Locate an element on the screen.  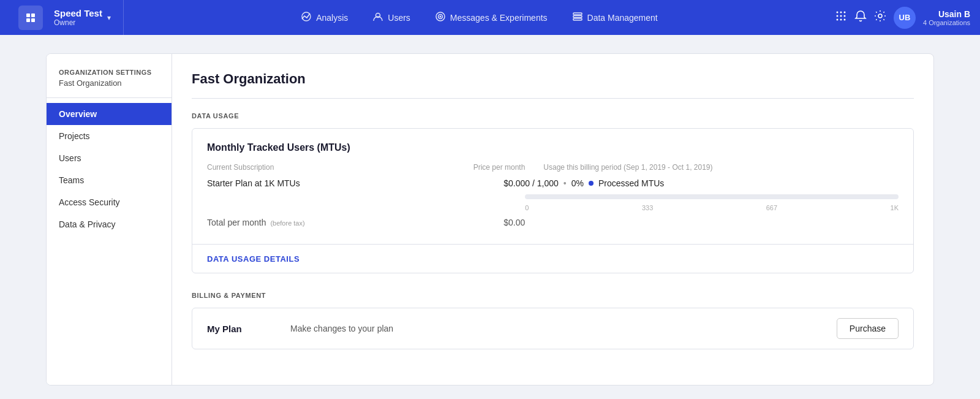
brand-role: Owner is located at coordinates (78, 23).